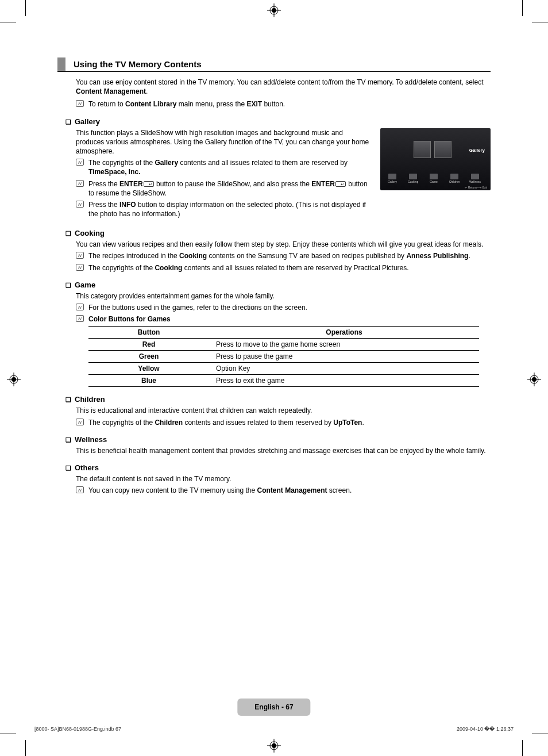 The width and height of the screenshot is (548, 756). I want to click on table-header: Button, so click(149, 332).